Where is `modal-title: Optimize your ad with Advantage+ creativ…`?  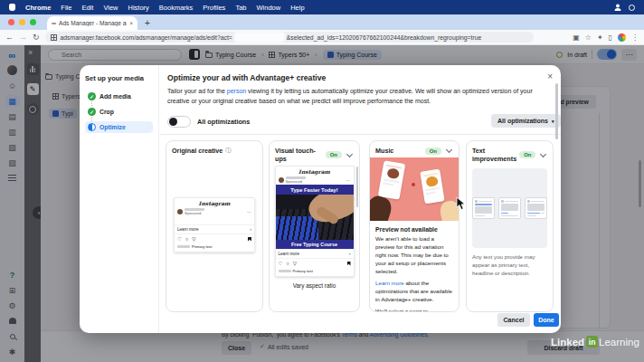 modal-title: Optimize your ad with Advantage+ creativ… is located at coordinates (246, 78).